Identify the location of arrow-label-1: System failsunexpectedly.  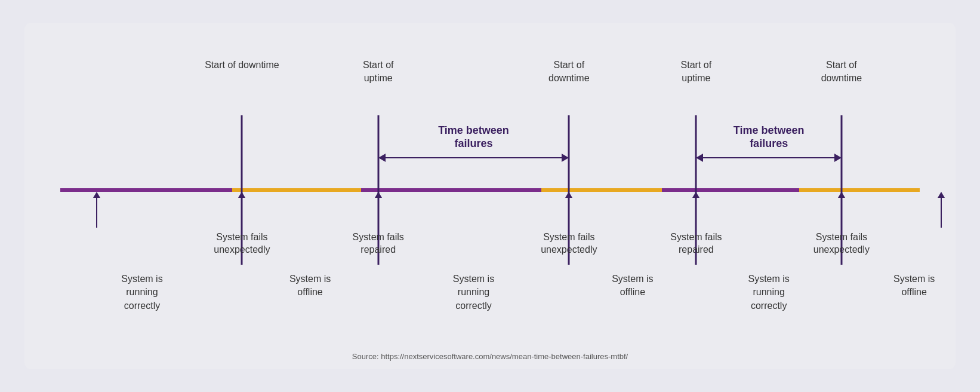
(242, 224).